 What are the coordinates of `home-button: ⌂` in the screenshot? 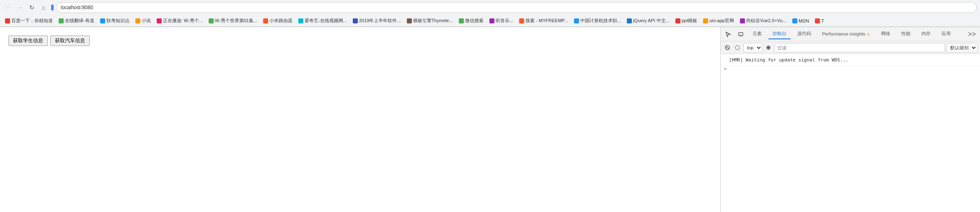 It's located at (44, 8).